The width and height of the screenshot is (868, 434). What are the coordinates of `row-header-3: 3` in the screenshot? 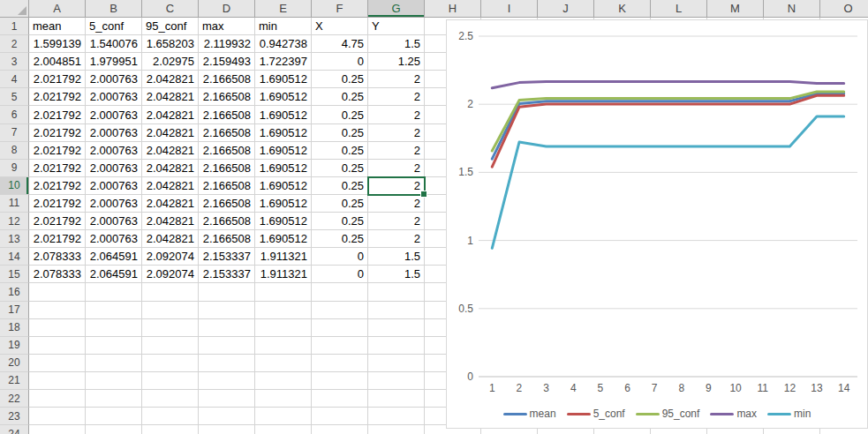 It's located at (14, 62).